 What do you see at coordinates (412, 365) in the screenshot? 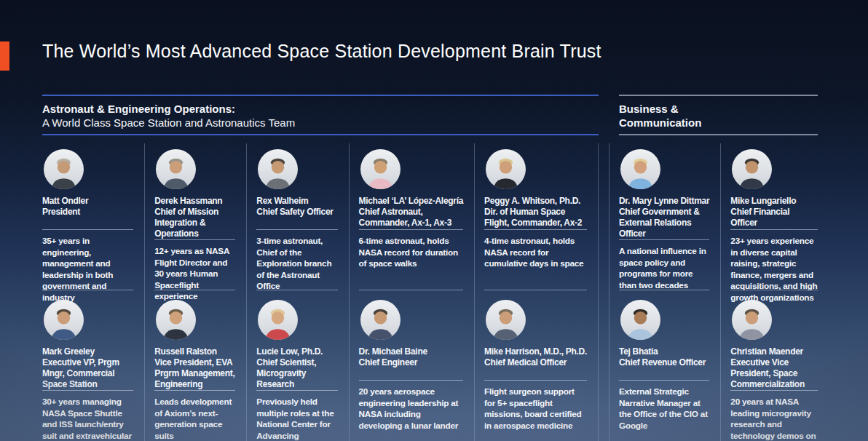
I see `person-card: Dr. Michael BaineChief Engineer 20 years…` at bounding box center [412, 365].